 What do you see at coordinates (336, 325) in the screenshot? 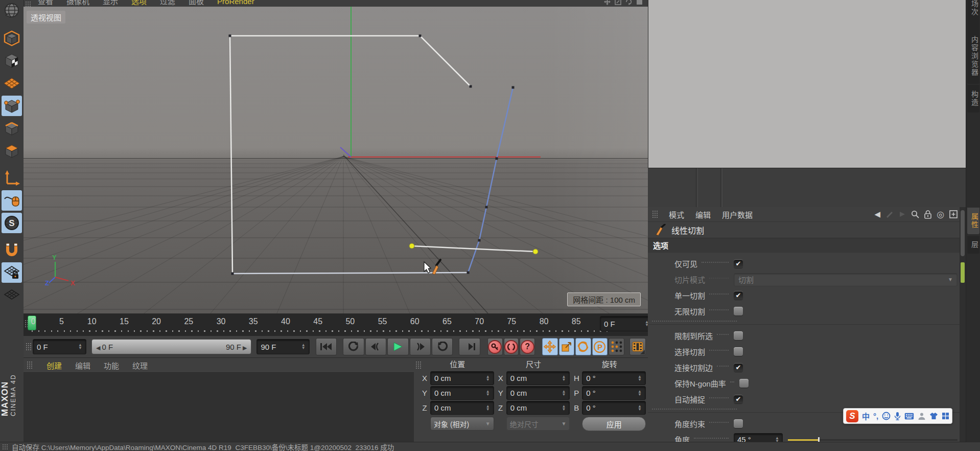
I see `timeline-ruler: 051015202530354045505560657075808590 0 F` at bounding box center [336, 325].